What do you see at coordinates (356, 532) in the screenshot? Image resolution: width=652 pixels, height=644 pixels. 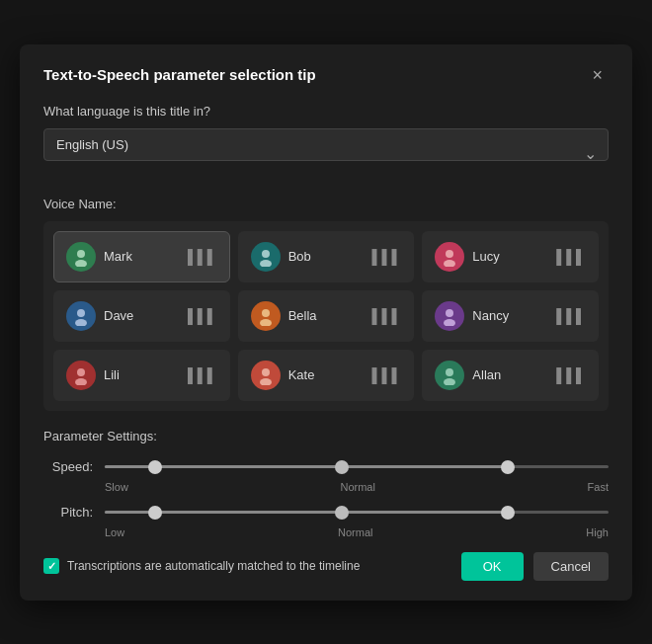 I see `pitch-normal-label: Normal` at bounding box center [356, 532].